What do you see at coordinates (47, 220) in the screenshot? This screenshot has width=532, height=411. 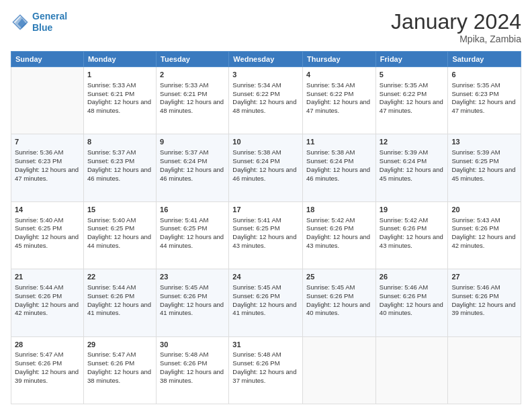 I see `sunrise-text: Sunrise: 5:40 AM` at bounding box center [47, 220].